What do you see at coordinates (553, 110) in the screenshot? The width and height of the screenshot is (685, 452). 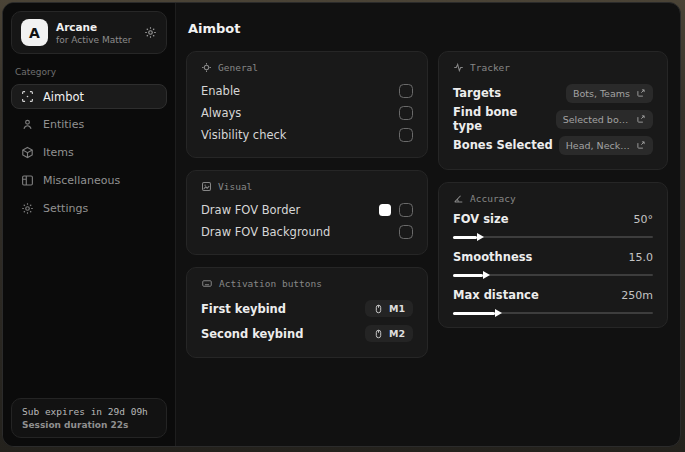 I see `tracker-card: Tracker Targets Bots, Teams` at bounding box center [553, 110].